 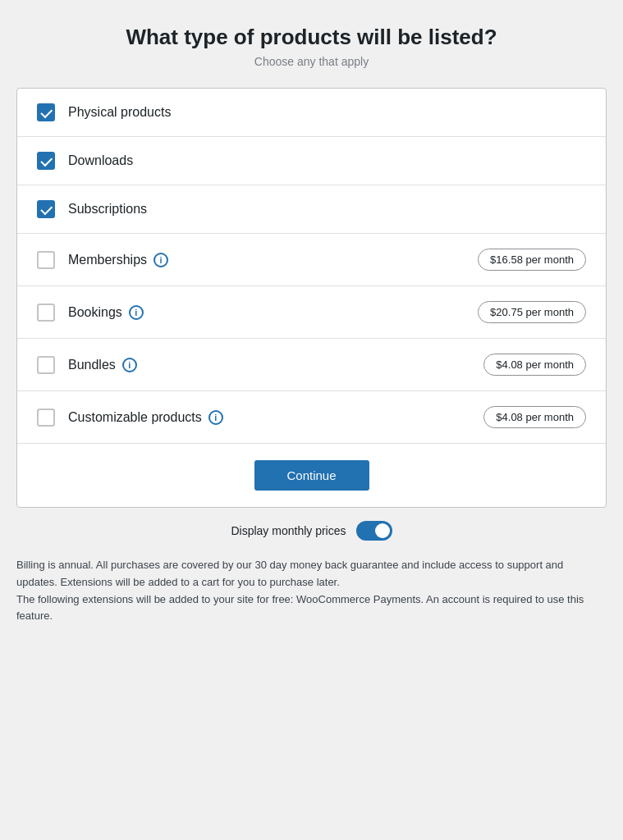 What do you see at coordinates (312, 209) in the screenshot?
I see `checkbox-wrapper-subscriptions: Subscriptions` at bounding box center [312, 209].